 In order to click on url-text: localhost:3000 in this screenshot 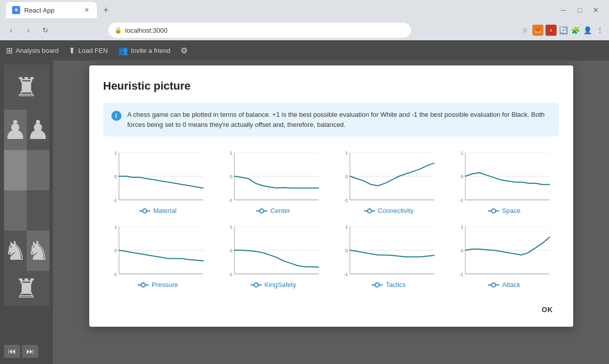, I will do `click(146, 30)`.